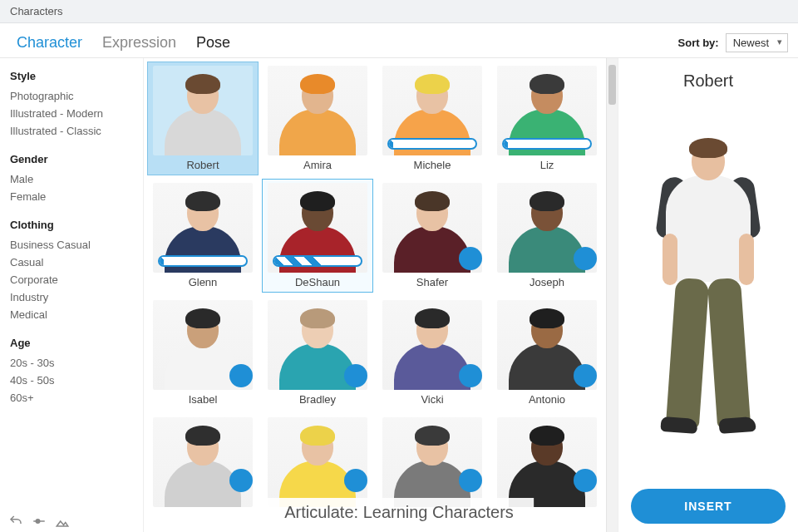  What do you see at coordinates (432, 352) in the screenshot?
I see `character-card: Vicki` at bounding box center [432, 352].